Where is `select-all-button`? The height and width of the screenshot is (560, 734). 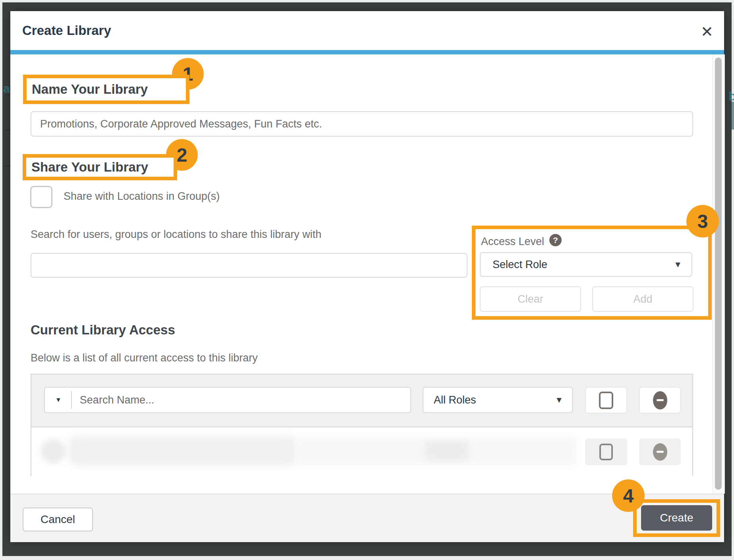
select-all-button is located at coordinates (606, 400).